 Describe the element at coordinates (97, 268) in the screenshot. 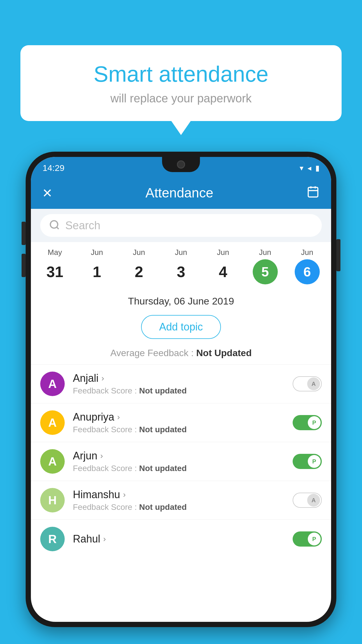

I see `calendar-day-jun1: Jun 1` at that location.